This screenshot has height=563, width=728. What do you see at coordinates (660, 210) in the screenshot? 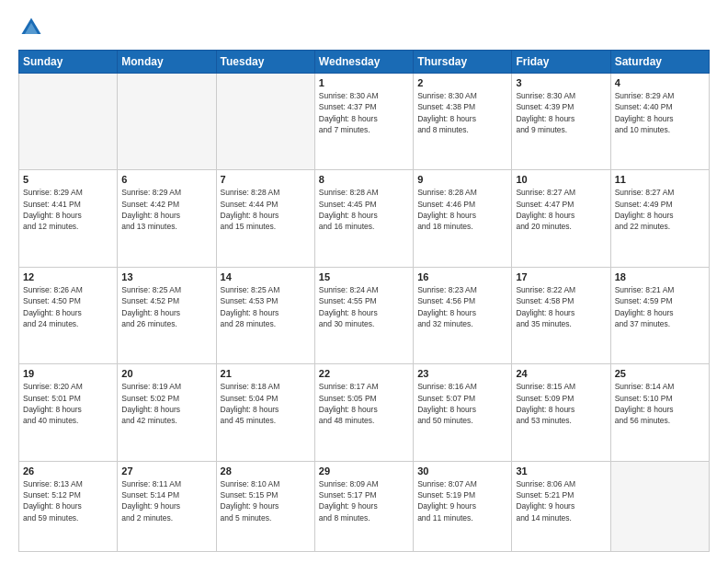
I see `day-info: Sunrise: 8:27 AM Sunset: 4:49 PM Dayligh…` at bounding box center [660, 210].